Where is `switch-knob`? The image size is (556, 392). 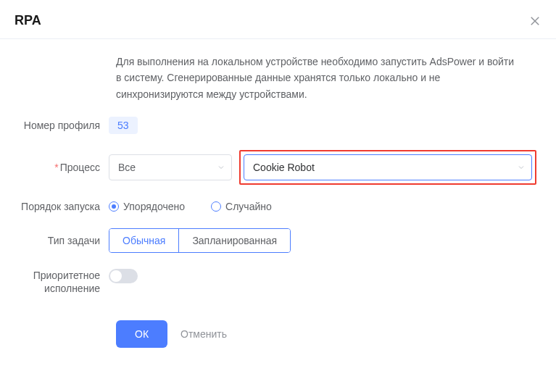
switch-knob is located at coordinates (116, 276).